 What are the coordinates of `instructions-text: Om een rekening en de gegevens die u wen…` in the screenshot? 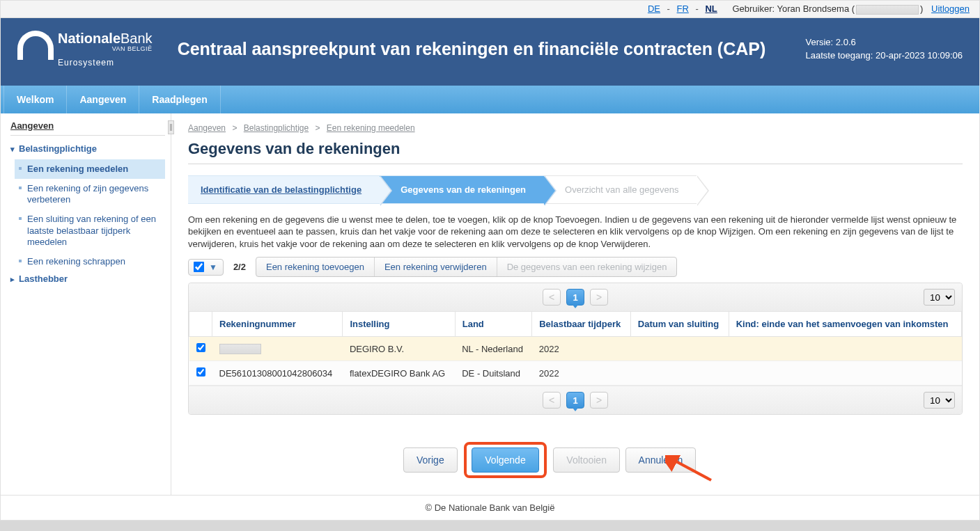 It's located at (575, 232).